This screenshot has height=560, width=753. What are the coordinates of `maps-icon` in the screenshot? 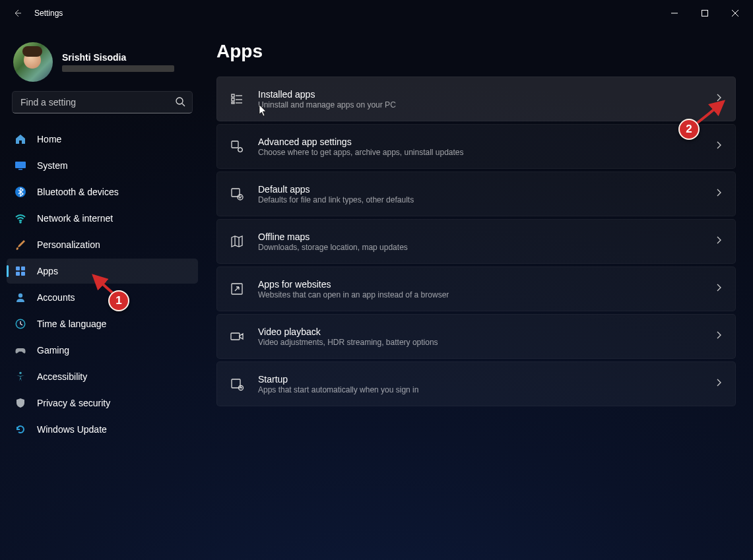 It's located at (237, 241).